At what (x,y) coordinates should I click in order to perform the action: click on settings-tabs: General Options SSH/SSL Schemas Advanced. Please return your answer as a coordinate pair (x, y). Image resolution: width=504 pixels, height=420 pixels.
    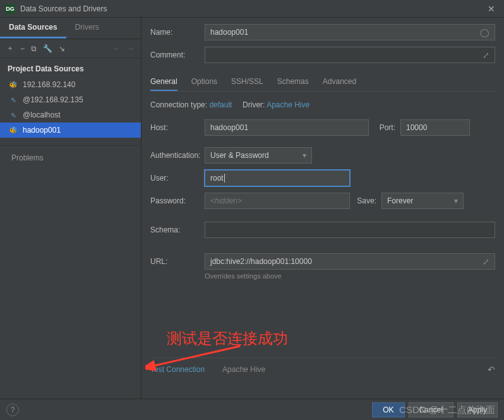
    Looking at the image, I should click on (323, 82).